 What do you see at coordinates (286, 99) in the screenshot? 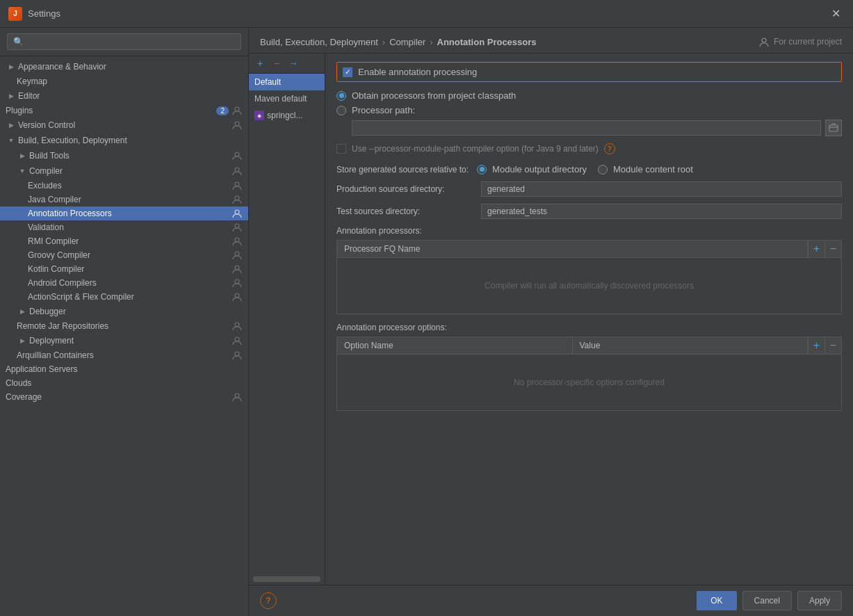
I see `module-item-maven-default: Maven default` at bounding box center [286, 99].